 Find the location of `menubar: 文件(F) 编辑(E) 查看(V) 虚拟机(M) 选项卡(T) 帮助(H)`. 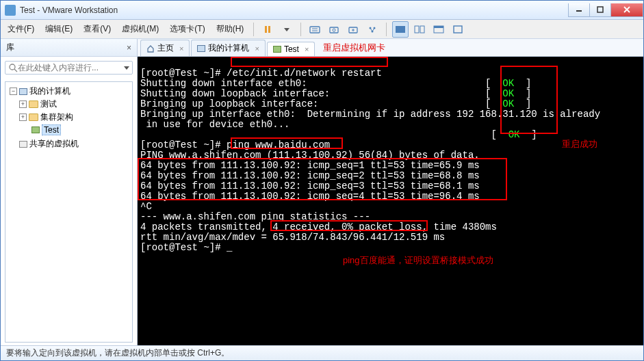

menubar: 文件(F) 编辑(E) 查看(V) 虚拟机(M) 选项卡(T) 帮助(H) is located at coordinates (322, 29).